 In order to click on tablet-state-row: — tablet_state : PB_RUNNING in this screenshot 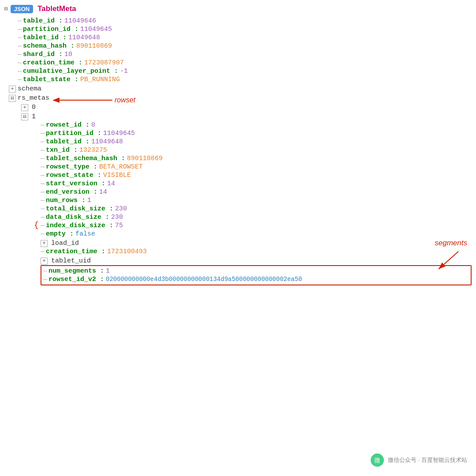, I will do `click(245, 79)`.